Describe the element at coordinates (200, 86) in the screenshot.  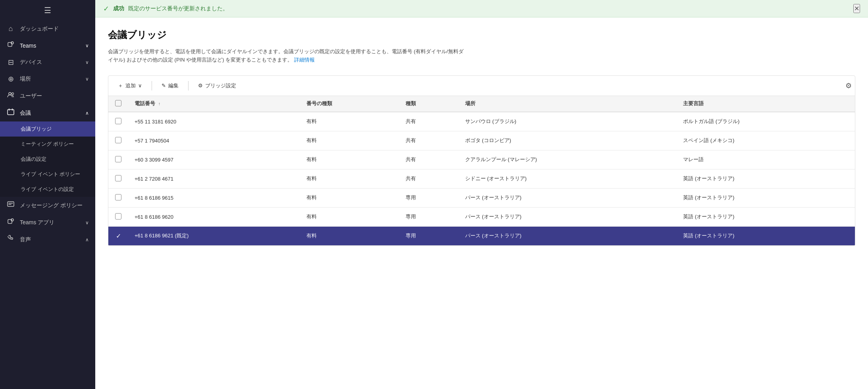
I see `gear-icon: ⚙` at that location.